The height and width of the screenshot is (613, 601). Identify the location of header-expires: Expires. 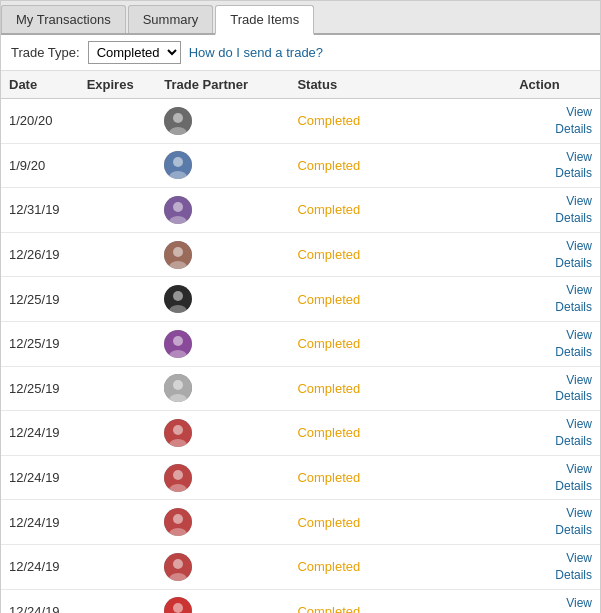
(118, 85).